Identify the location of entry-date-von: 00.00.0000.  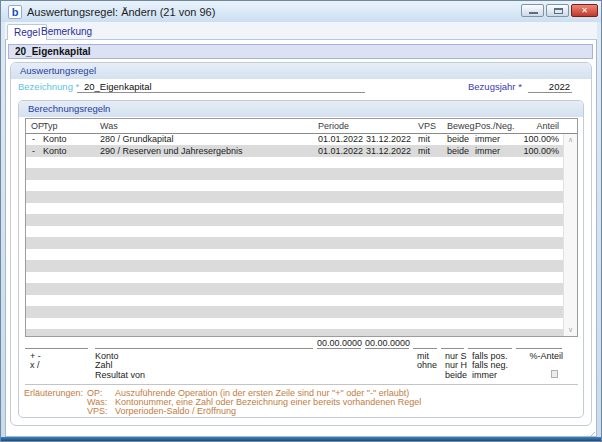
(340, 343).